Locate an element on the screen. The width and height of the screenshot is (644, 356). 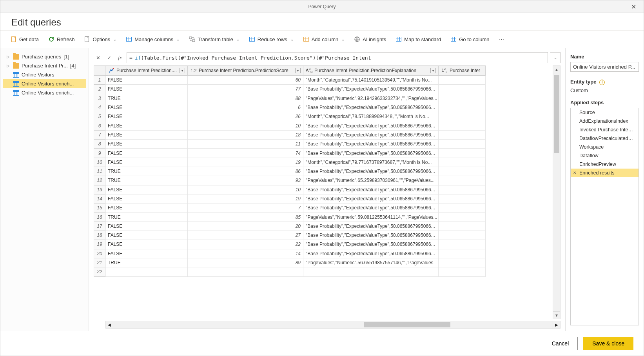
table-row: FALSE11"Base Probability","ExpectedValue… is located at coordinates (329, 144).